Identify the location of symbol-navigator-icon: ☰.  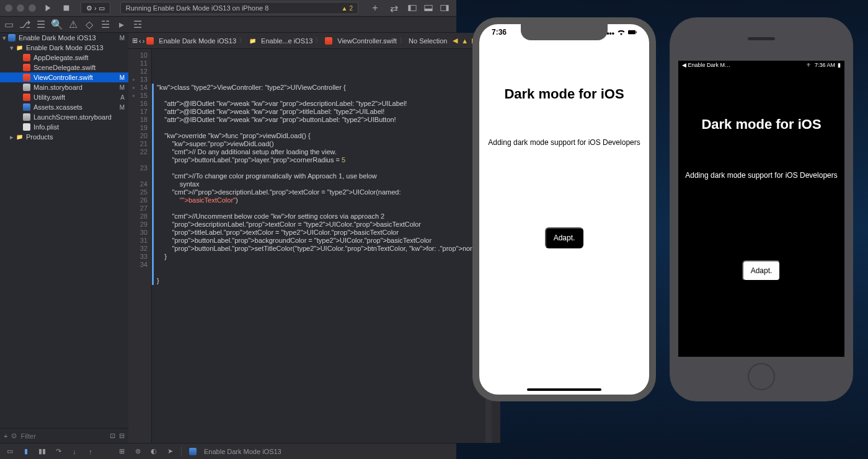
(41, 25).